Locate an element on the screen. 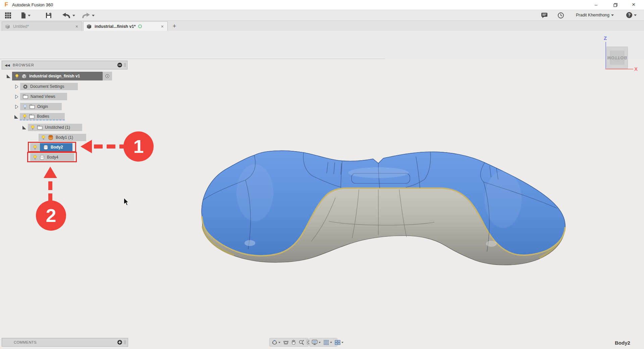  mouse-cursor-icon is located at coordinates (126, 202).